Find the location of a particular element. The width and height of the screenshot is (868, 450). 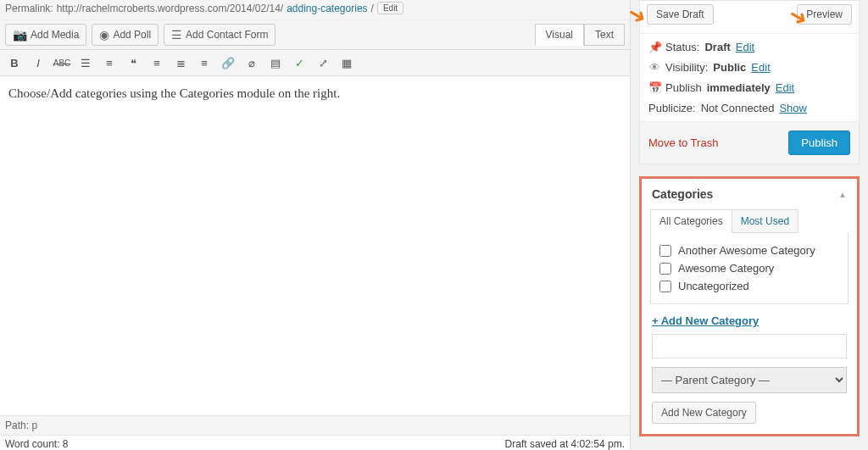

preview-button: Preview is located at coordinates (824, 14).